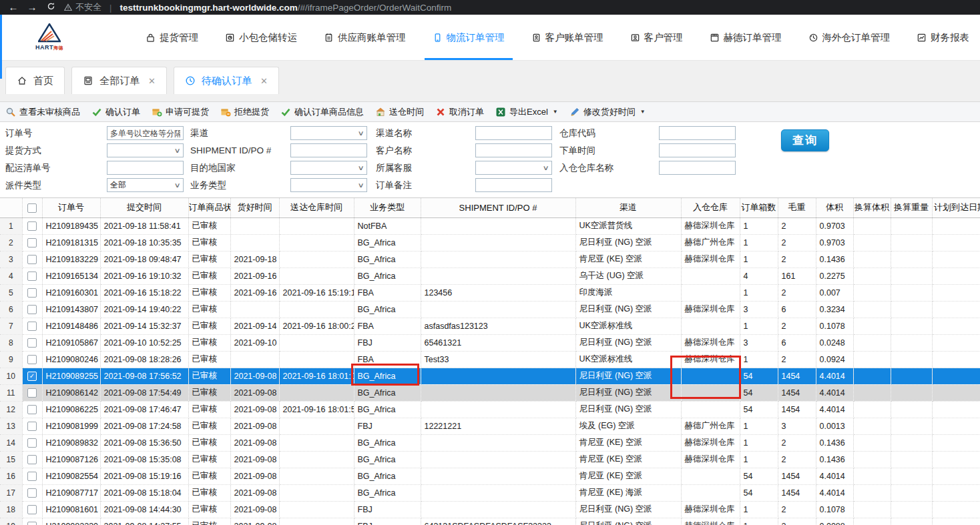 The height and width of the screenshot is (525, 980). What do you see at coordinates (527, 112) in the screenshot?
I see `toolbar-button-8: 导出Excel▼` at bounding box center [527, 112].